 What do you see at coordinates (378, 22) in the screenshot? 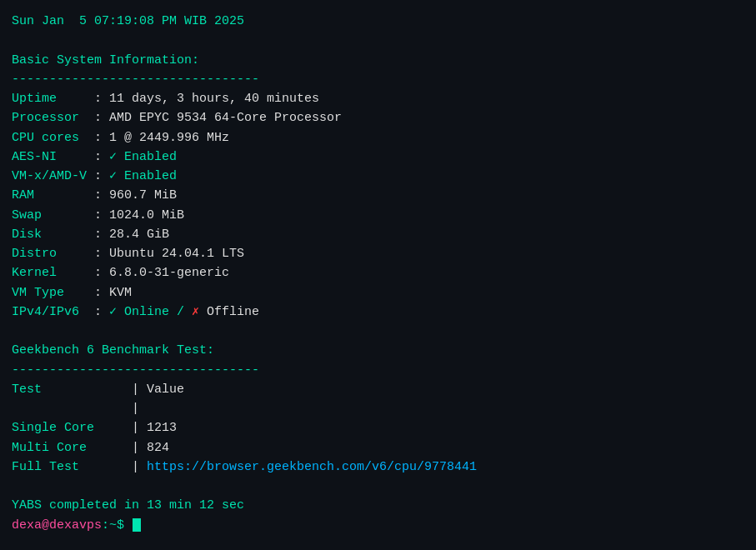
I see `datetime-line: Sun Jan 5 07:19:08 PM WIB 2025` at bounding box center [378, 22].